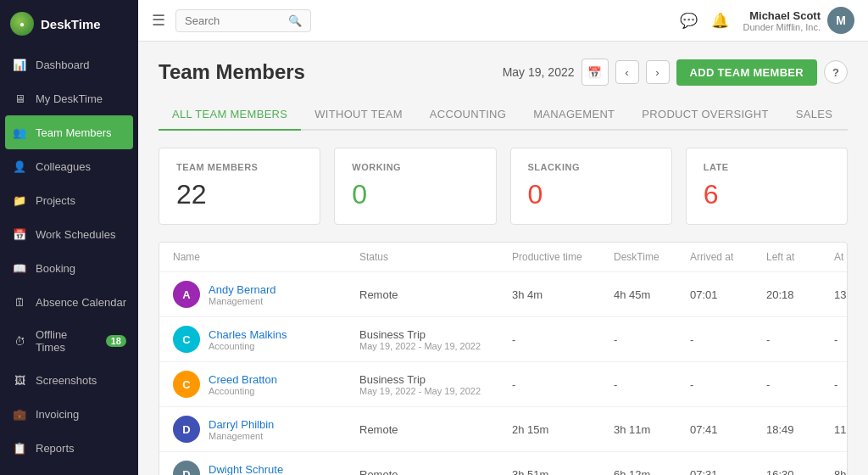  I want to click on tab-accounting: ACCOUNTING, so click(468, 115).